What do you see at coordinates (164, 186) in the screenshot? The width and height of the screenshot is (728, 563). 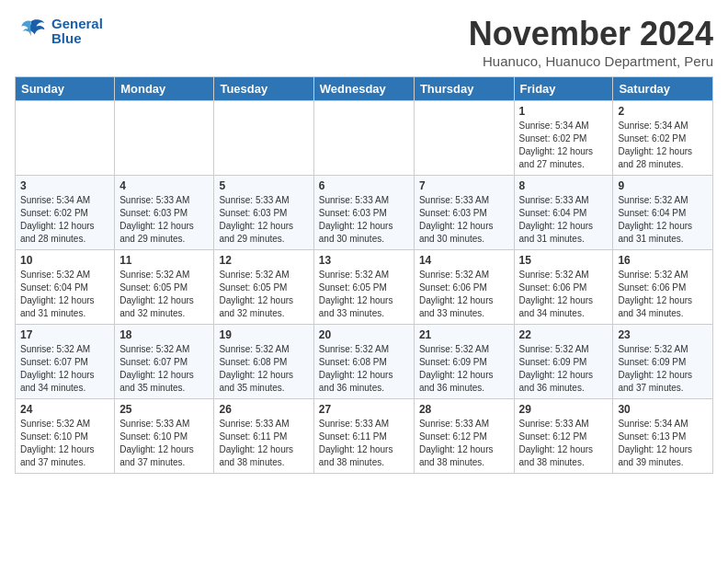 I see `day-number: 4` at bounding box center [164, 186].